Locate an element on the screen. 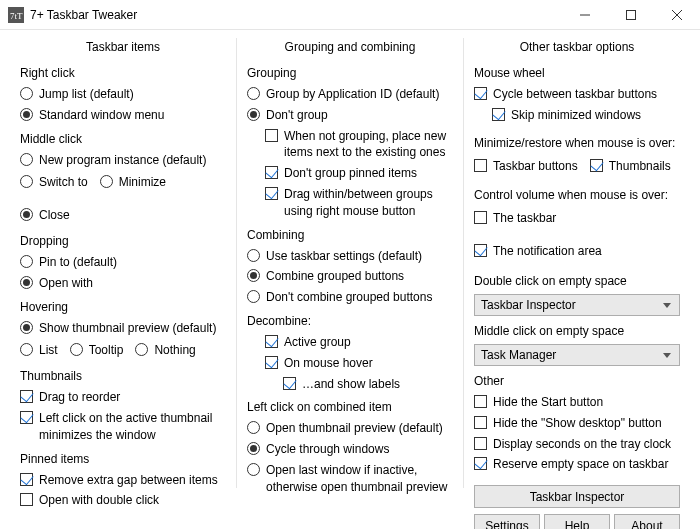 The height and width of the screenshot is (529, 700). col-header: Grouping and combining is located at coordinates (350, 47).